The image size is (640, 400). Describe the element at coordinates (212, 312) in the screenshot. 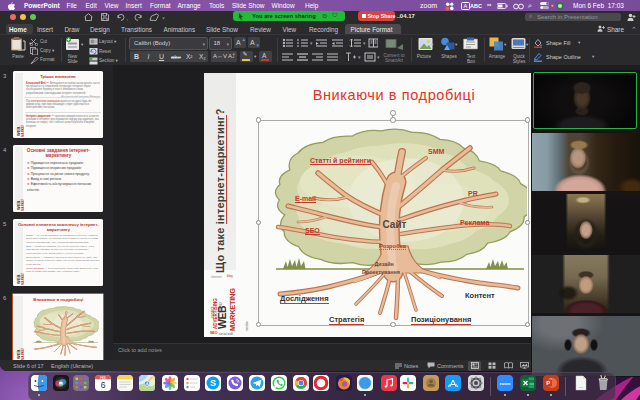

I see `svg-text: content` at that location.